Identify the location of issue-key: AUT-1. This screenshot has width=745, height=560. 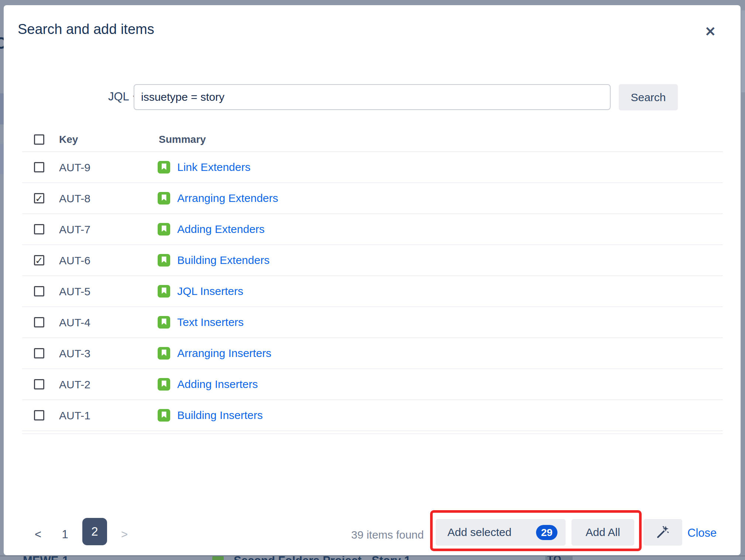
(75, 416).